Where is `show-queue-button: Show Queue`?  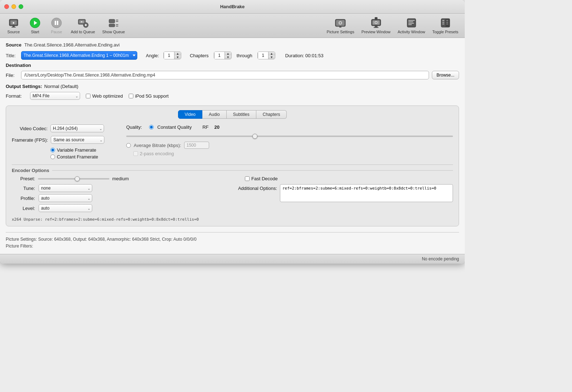 show-queue-button: Show Queue is located at coordinates (114, 26).